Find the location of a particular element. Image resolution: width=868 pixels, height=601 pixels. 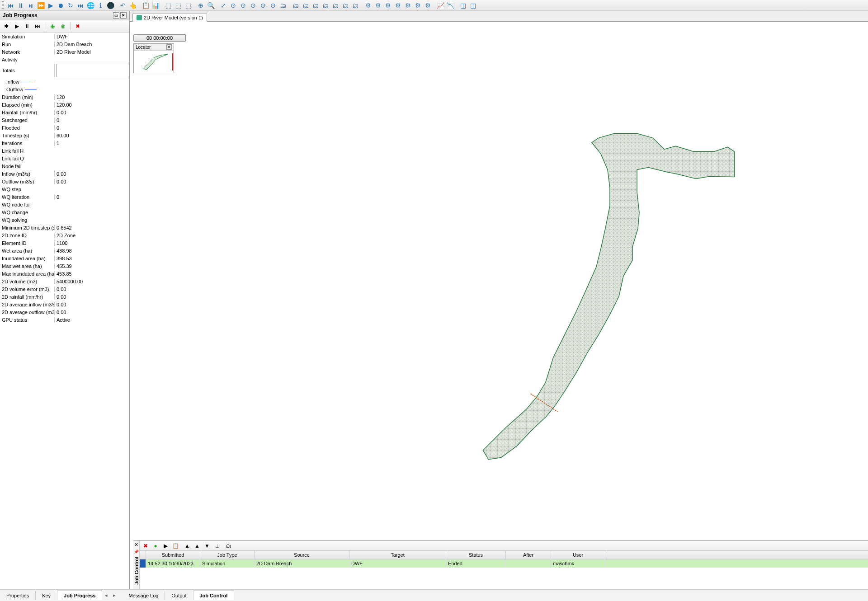

prop-value: 0.6542 is located at coordinates (92, 228).